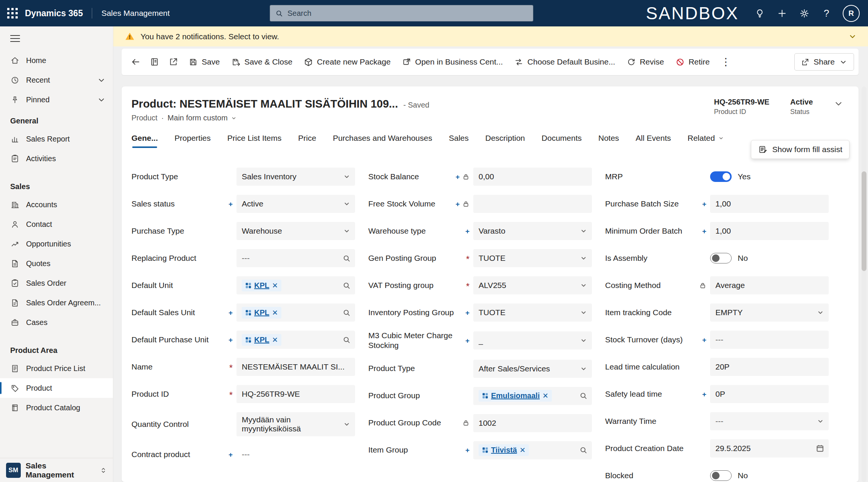  I want to click on tab-related: Related, so click(706, 141).